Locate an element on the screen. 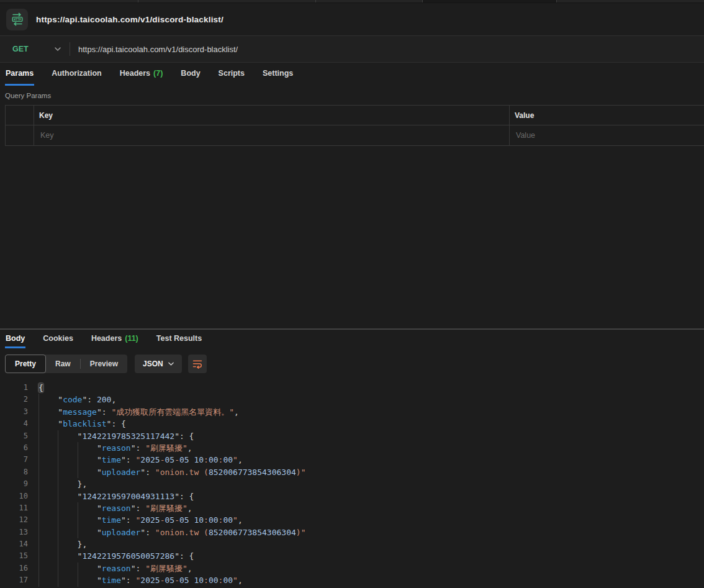 This screenshot has height=588, width=704. param-input-row is located at coordinates (355, 135).